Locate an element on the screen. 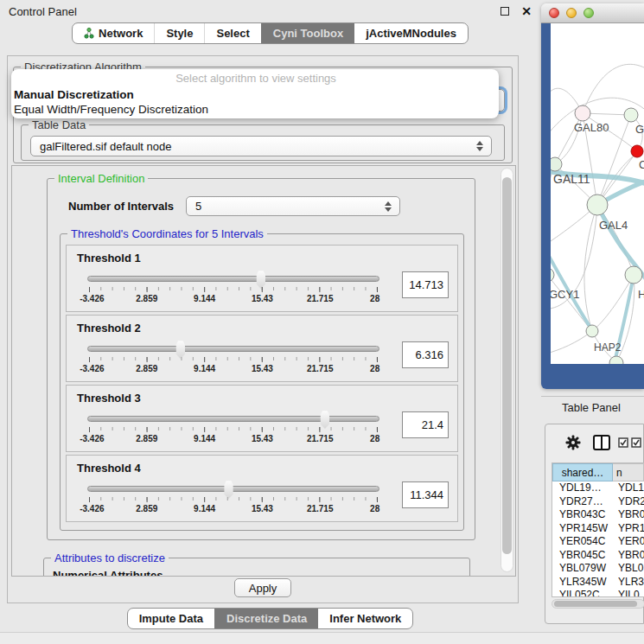  cell: YIL0 is located at coordinates (628, 593).